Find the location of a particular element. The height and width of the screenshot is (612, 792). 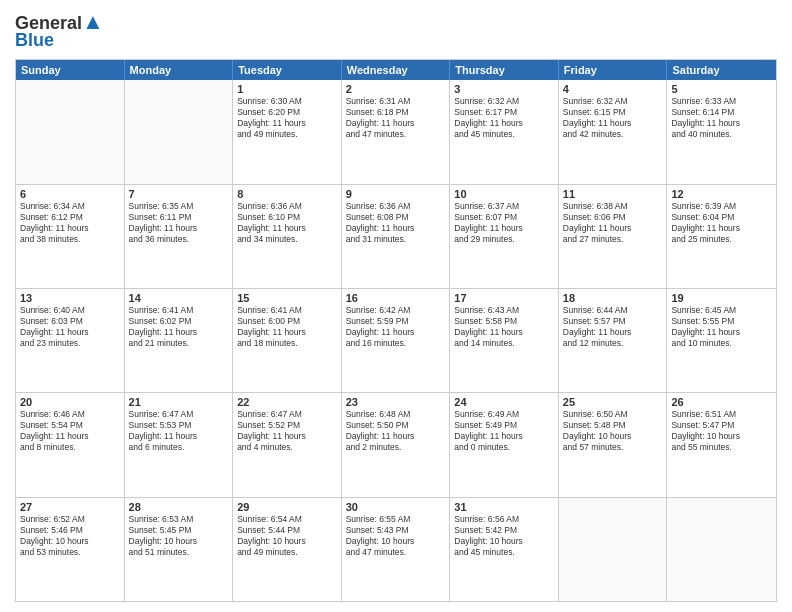

cell-line: and 25 minutes. is located at coordinates (722, 240).